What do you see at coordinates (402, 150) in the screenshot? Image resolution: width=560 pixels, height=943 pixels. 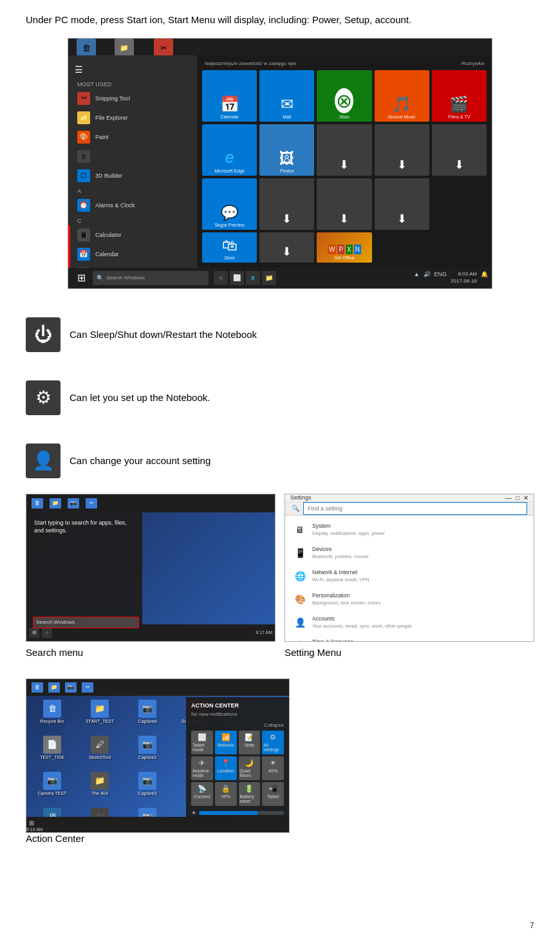 I see `tile-dl2: ⬇` at bounding box center [402, 150].